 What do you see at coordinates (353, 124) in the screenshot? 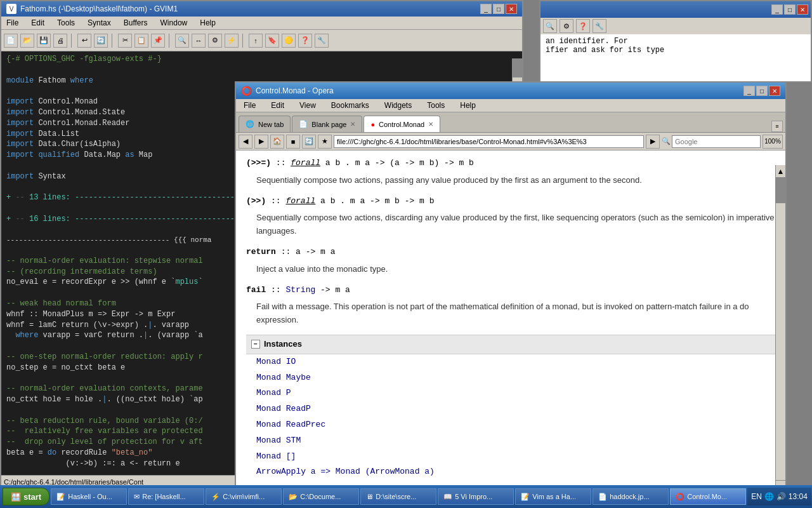
I see `tab-blank-page-close: ✕` at bounding box center [353, 124].